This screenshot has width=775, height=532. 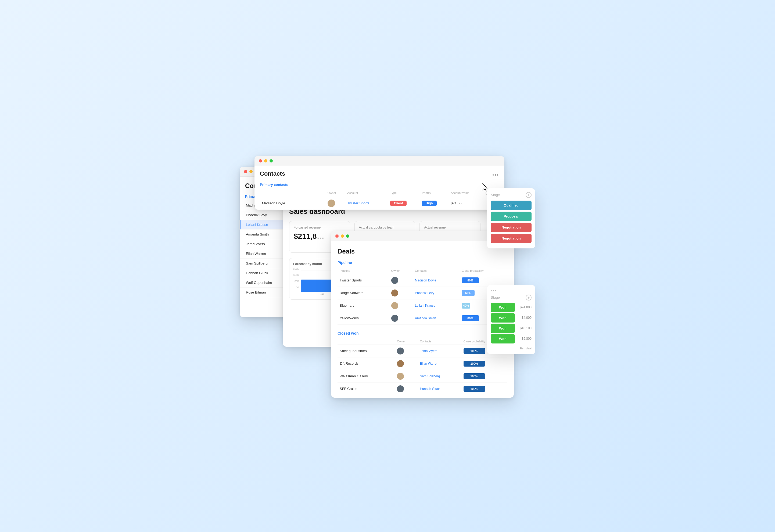 What do you see at coordinates (474, 376) in the screenshot?
I see `cw-fill-2: 100%` at bounding box center [474, 376].